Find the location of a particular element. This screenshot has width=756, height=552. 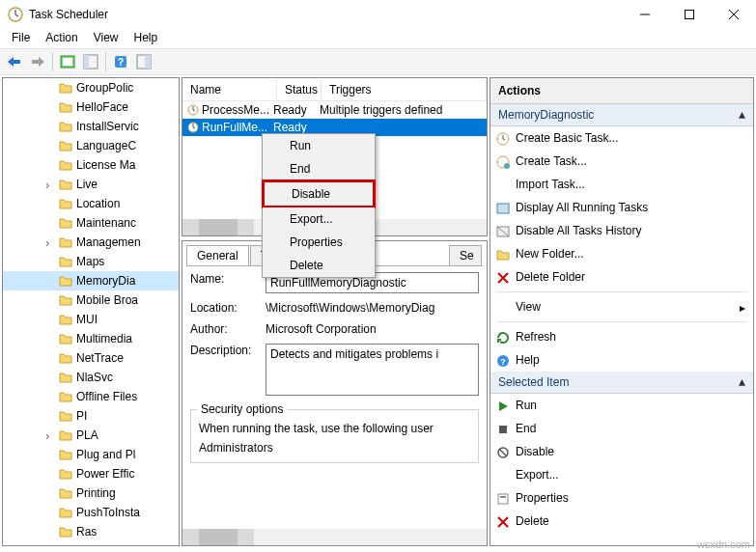

action-delete: Delete is located at coordinates (622, 521).